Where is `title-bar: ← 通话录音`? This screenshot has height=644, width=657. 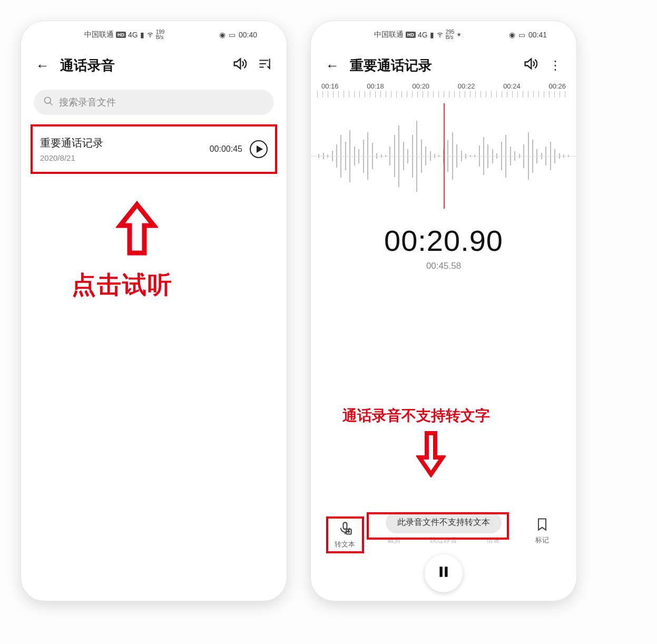
title-bar: ← 通话录音 is located at coordinates (154, 65).